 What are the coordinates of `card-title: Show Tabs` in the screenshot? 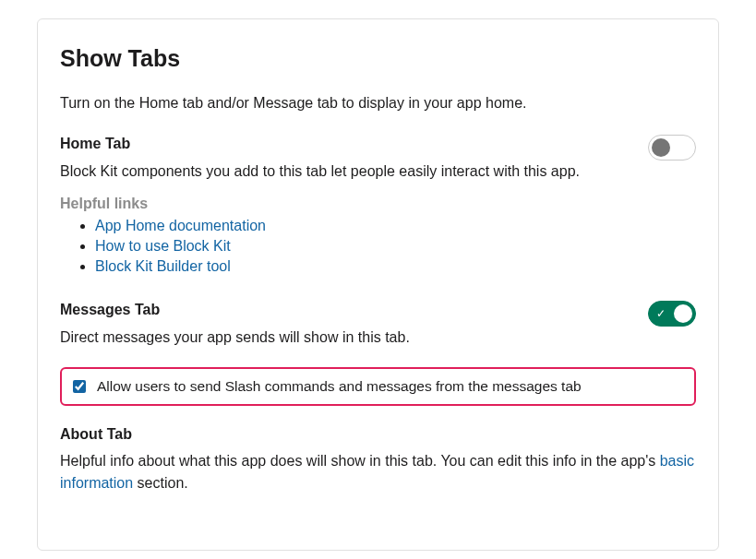 It's located at (378, 59).